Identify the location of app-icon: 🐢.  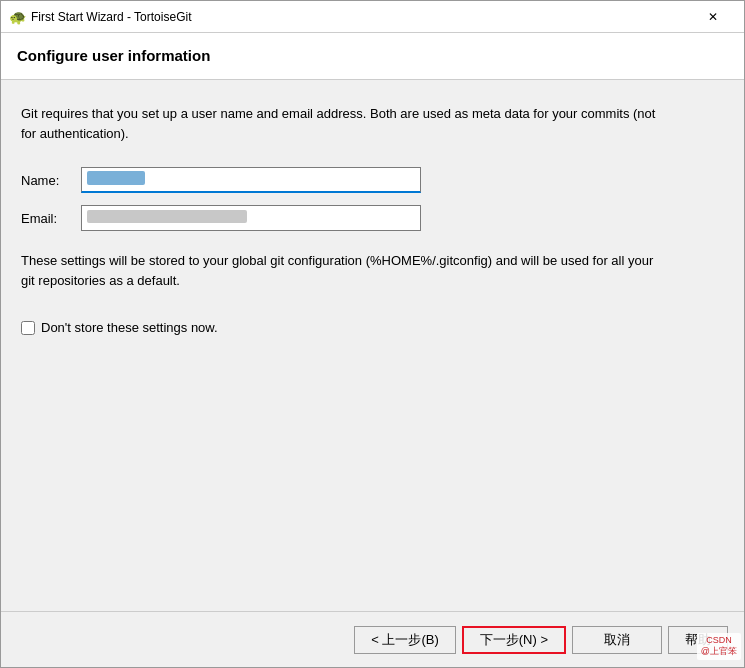
(17, 17).